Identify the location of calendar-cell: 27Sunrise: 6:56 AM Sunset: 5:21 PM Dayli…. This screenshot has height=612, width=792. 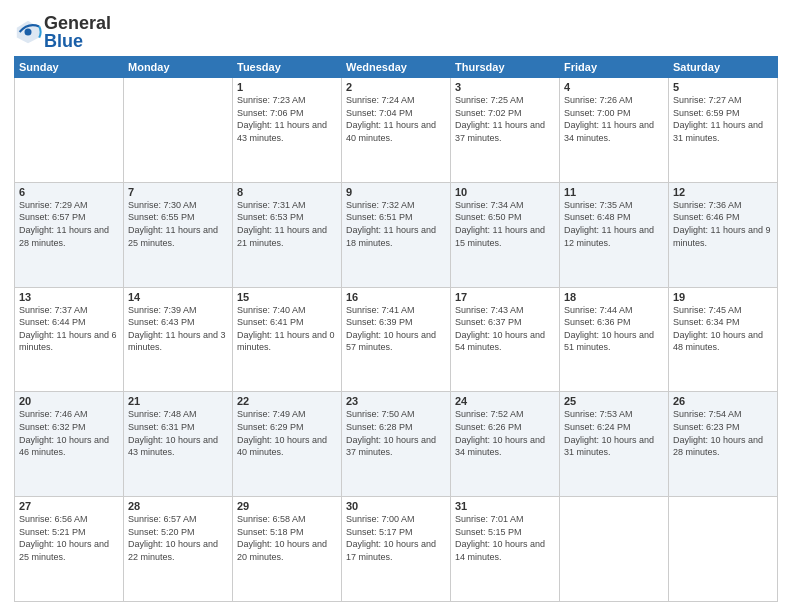
(70, 550).